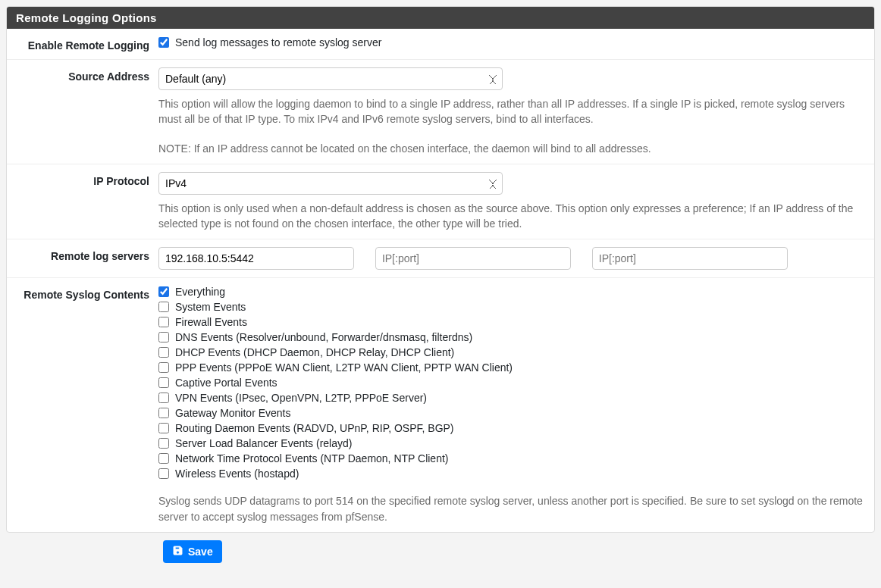 This screenshot has width=881, height=588. Describe the element at coordinates (511, 352) in the screenshot. I see `contents-item: DHCP Events (DHCP Daemon, DHCP Relay, DH…` at that location.